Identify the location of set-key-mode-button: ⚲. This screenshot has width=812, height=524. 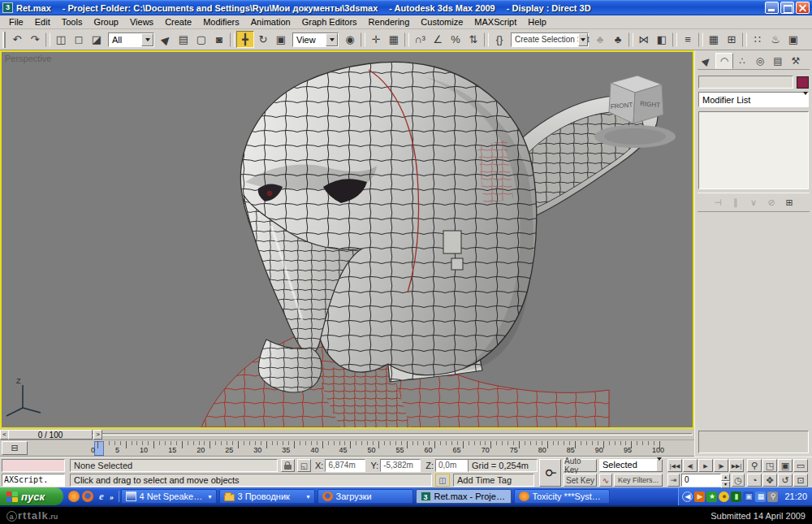
(551, 473).